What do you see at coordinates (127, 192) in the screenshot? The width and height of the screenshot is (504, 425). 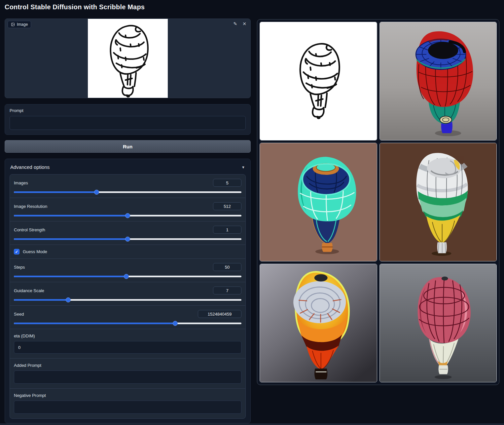 I see `images-slider` at bounding box center [127, 192].